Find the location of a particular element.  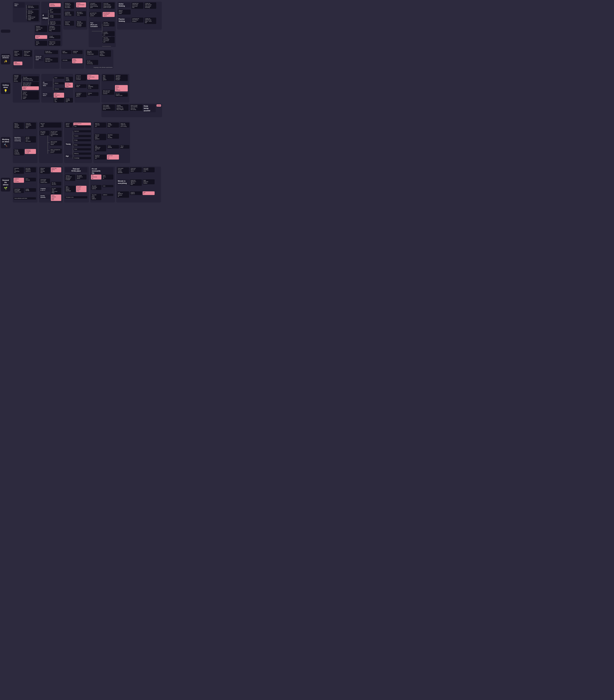

node-some-attr2: Someattributesworthfame is located at coordinates (56, 198).